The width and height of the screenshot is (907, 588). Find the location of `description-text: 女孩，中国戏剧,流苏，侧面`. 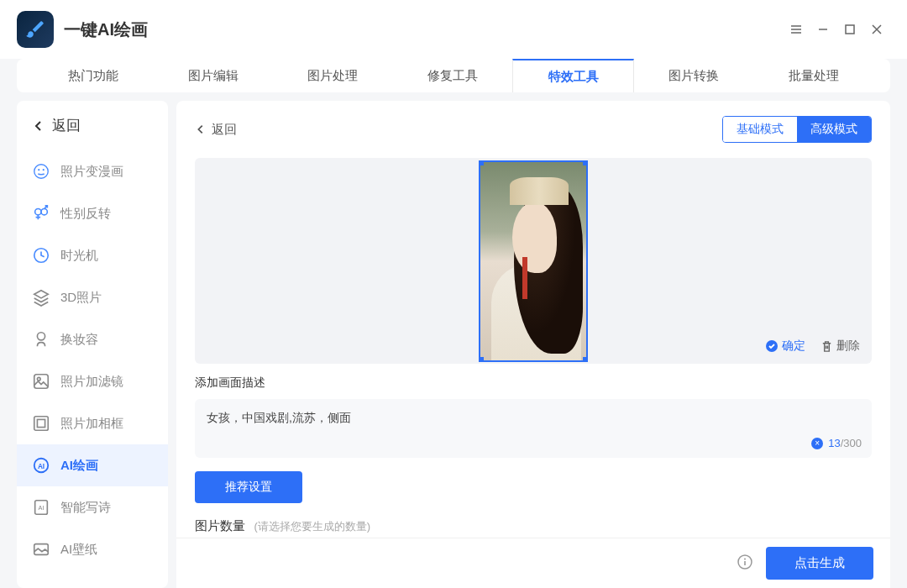

description-text: 女孩，中国戏剧,流苏，侧面 is located at coordinates (279, 417).